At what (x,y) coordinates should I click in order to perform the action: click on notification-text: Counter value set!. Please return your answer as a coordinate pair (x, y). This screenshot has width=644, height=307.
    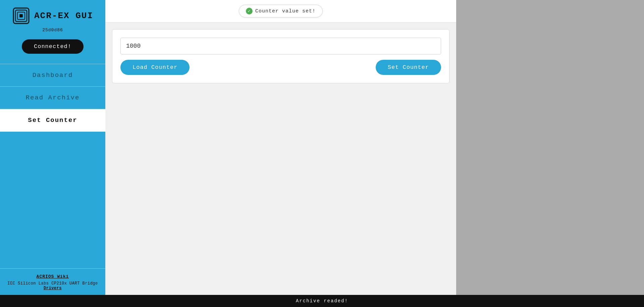
    Looking at the image, I should click on (285, 11).